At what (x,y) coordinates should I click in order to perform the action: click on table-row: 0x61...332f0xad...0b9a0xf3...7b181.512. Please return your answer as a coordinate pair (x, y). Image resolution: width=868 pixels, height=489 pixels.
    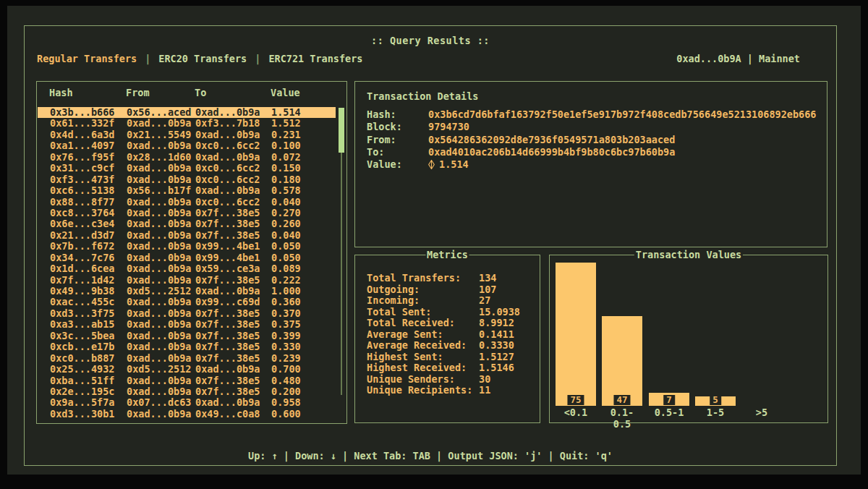
    Looking at the image, I should click on (187, 123).